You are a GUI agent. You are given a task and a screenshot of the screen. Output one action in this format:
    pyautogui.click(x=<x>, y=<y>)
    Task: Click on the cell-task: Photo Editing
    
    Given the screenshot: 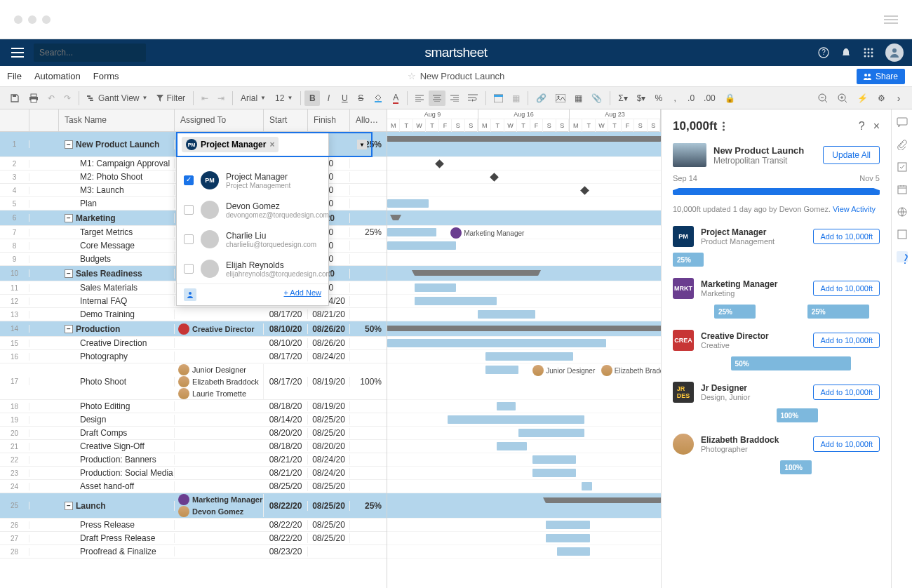 What is the action you would take?
    pyautogui.click(x=116, y=406)
    